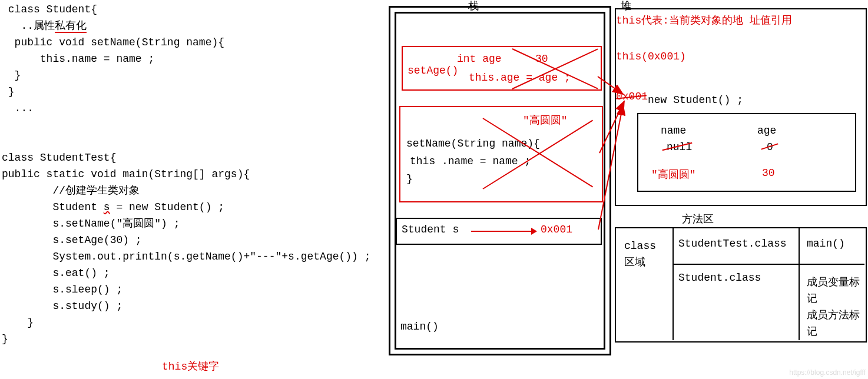 This screenshot has height=379, width=868. What do you see at coordinates (768, 173) in the screenshot?
I see `obj-thirty-value: 30` at bounding box center [768, 173].